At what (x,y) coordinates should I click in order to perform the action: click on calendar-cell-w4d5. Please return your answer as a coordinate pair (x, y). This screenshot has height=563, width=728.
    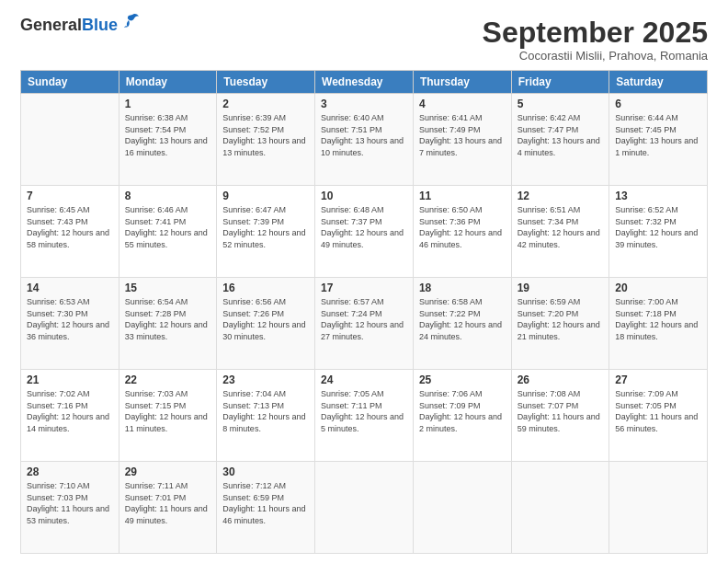
    Looking at the image, I should click on (561, 508).